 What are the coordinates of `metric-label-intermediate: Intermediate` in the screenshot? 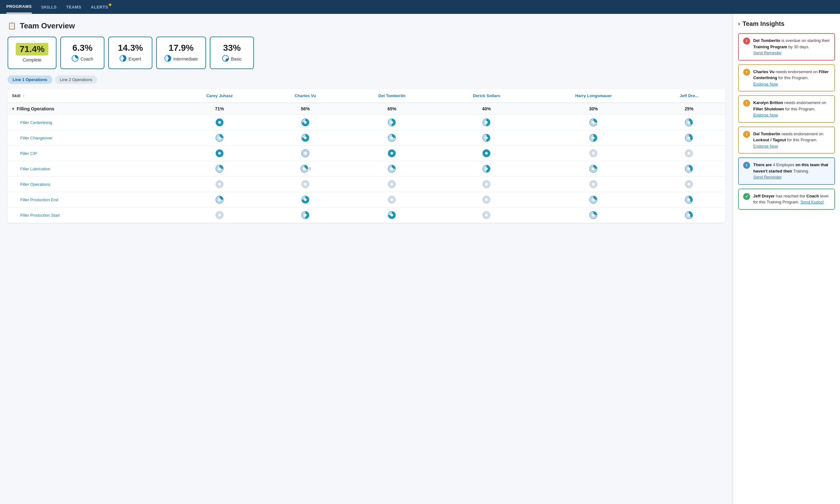 It's located at (185, 59).